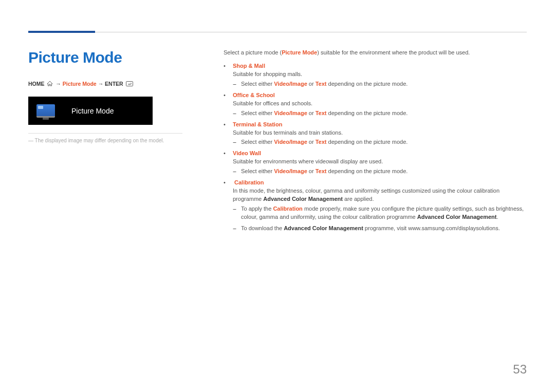  Describe the element at coordinates (375, 206) in the screenshot. I see `mode-calibration: Calibration In this mode, the brightness…` at that location.